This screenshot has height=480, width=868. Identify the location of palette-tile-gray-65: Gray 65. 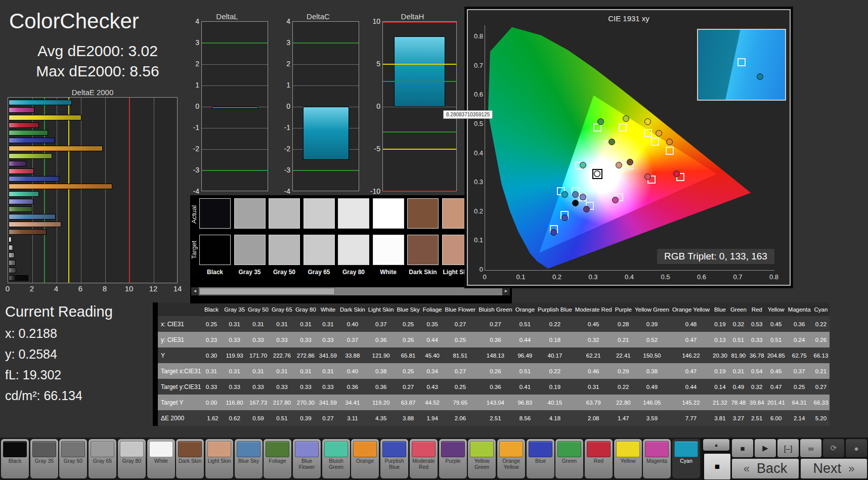
(102, 459).